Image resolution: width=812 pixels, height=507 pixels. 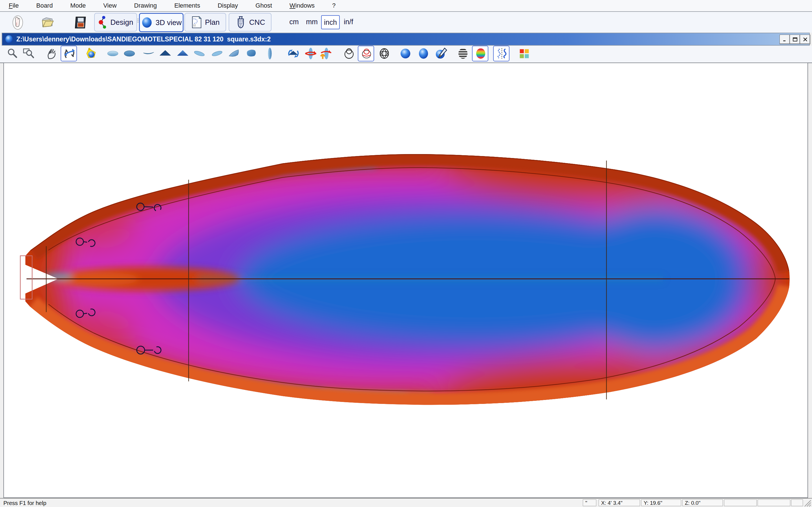 I want to click on design-button: Design, so click(x=115, y=22).